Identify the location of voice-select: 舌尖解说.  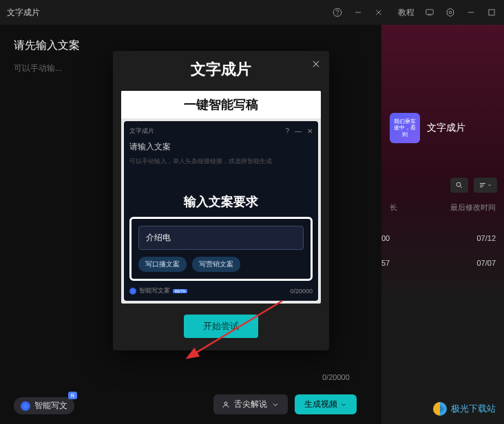
(251, 405).